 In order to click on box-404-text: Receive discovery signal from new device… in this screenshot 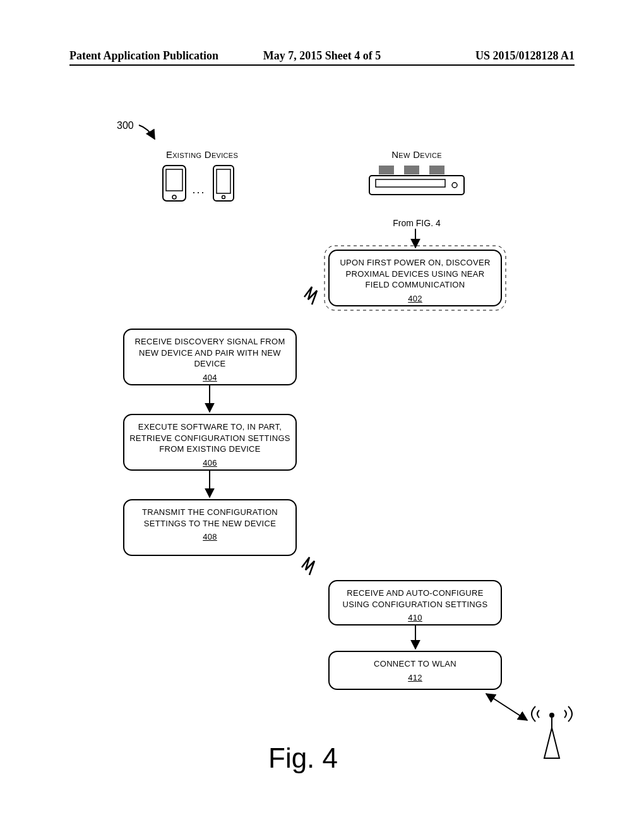, I will do `click(210, 353)`.